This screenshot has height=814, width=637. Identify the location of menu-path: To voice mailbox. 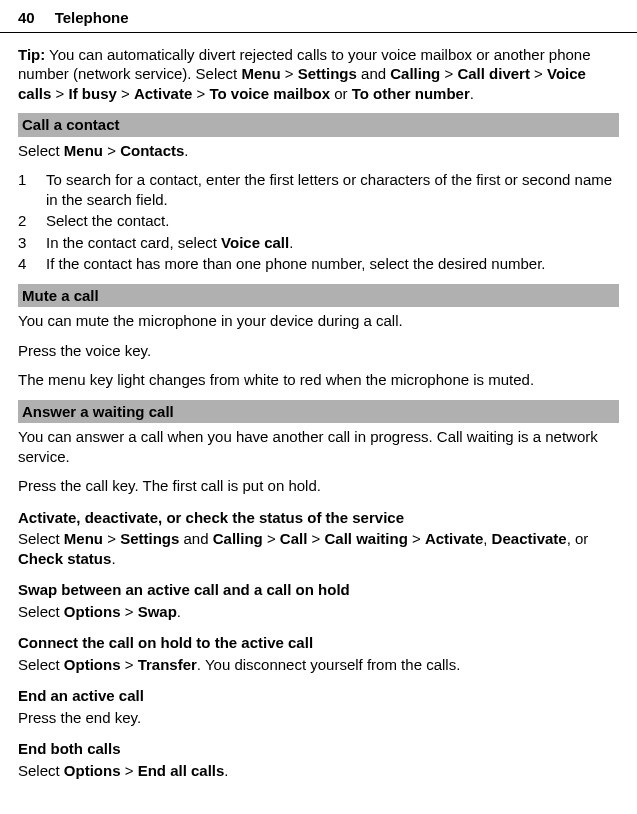
(270, 94).